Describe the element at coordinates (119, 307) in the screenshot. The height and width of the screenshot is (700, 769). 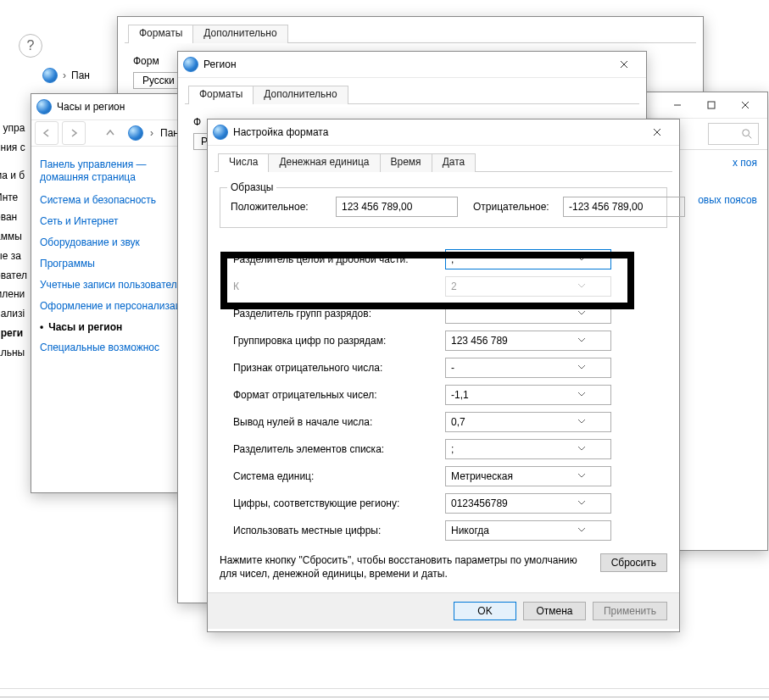
I see `sidebar-item-appearance: Оформление и персонализация` at that location.